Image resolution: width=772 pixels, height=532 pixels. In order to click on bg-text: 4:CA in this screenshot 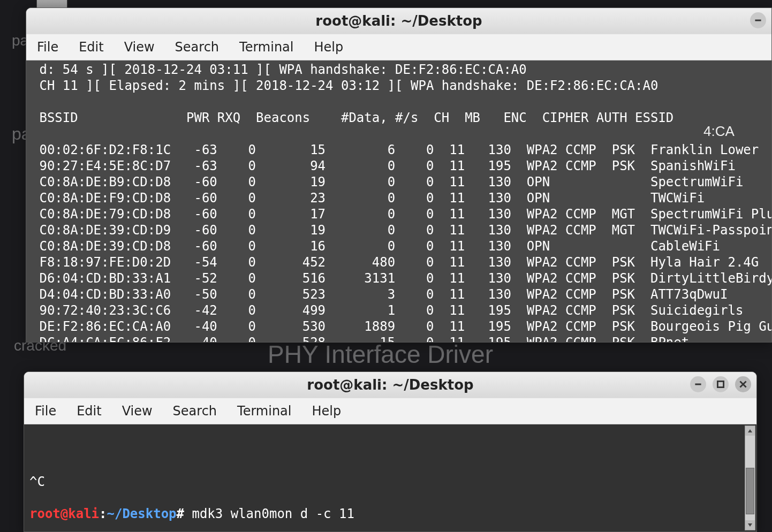, I will do `click(719, 132)`.